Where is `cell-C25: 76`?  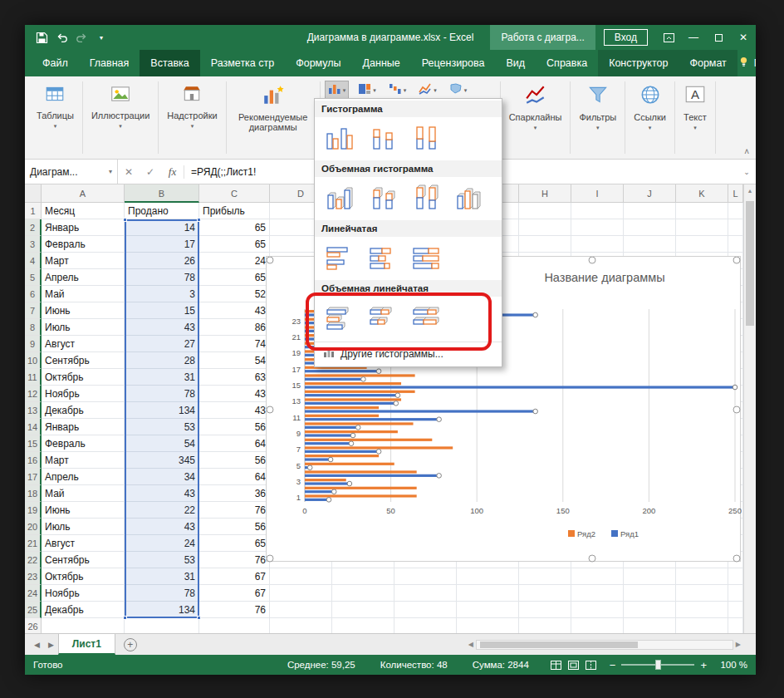
cell-C25: 76 is located at coordinates (234, 610).